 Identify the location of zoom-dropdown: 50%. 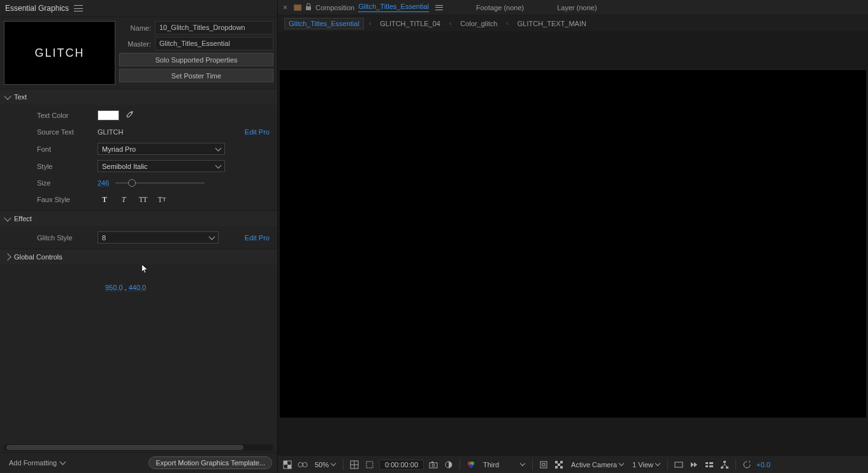
(325, 465).